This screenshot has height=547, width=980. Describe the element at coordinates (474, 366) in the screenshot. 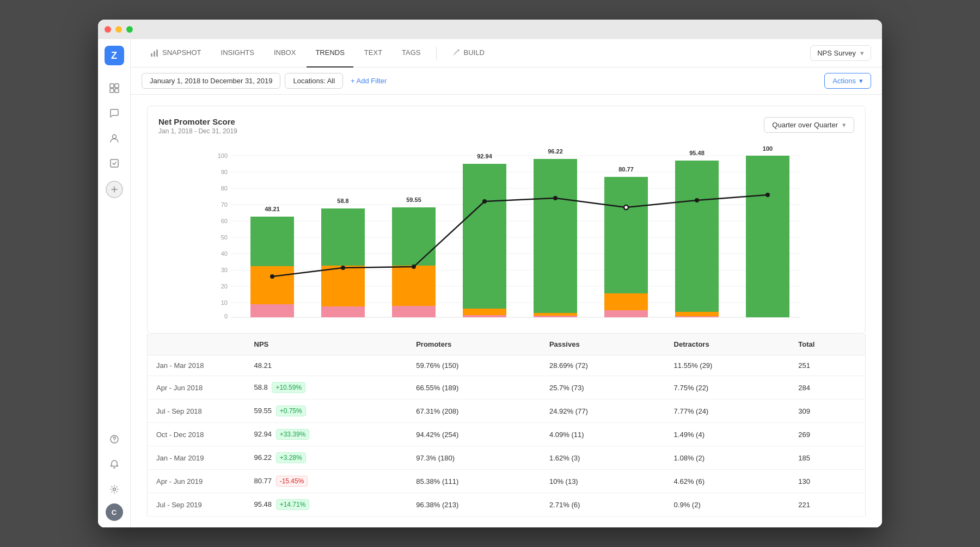

I see `cell-promoters: 59.76% (150)` at that location.